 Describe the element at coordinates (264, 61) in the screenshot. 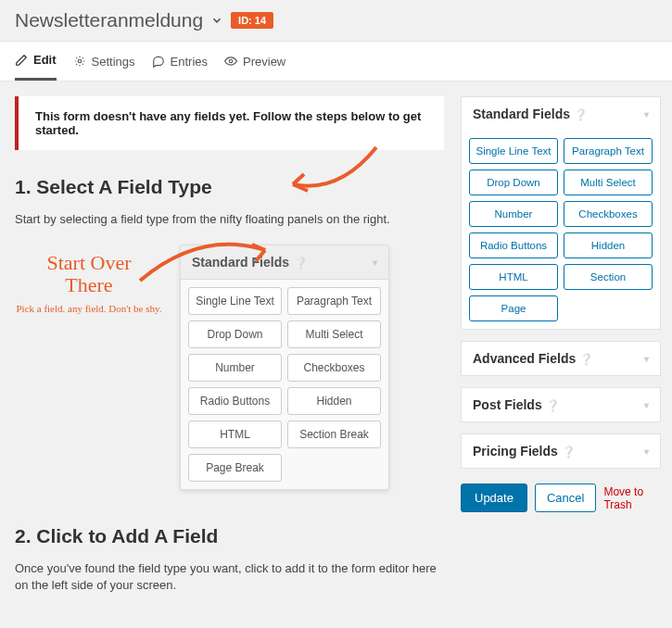

I see `tab-preview-label: Preview` at that location.